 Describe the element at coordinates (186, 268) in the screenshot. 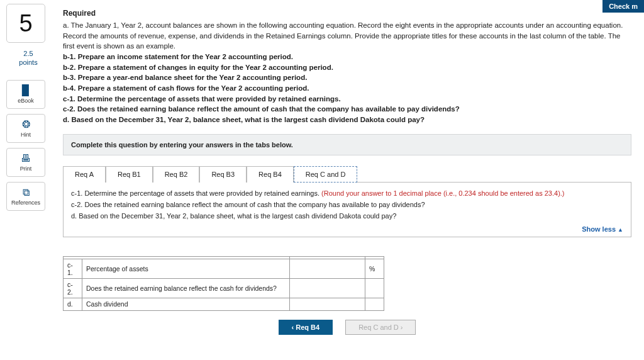

I see `row-label: Percentage of assets` at that location.